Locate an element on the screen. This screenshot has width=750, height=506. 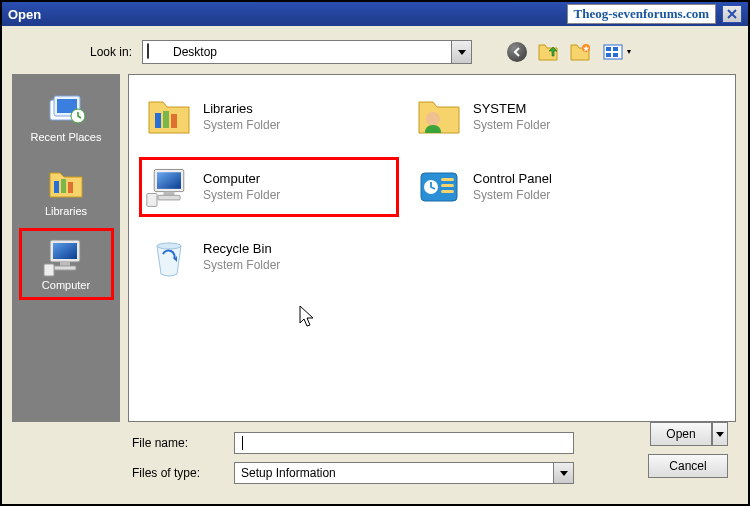
open-button-dropdown is located at coordinates (720, 434).